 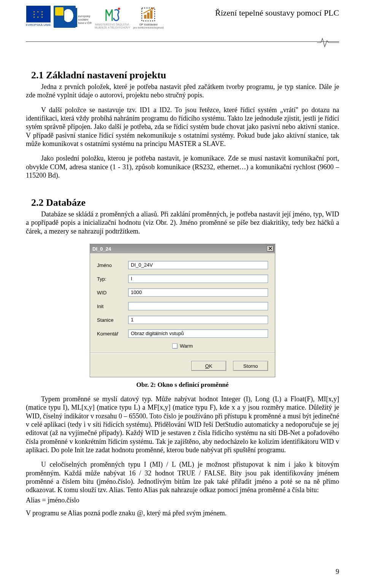 What do you see at coordinates (113, 14) in the screenshot?
I see `msmt-icon` at bounding box center [113, 14].